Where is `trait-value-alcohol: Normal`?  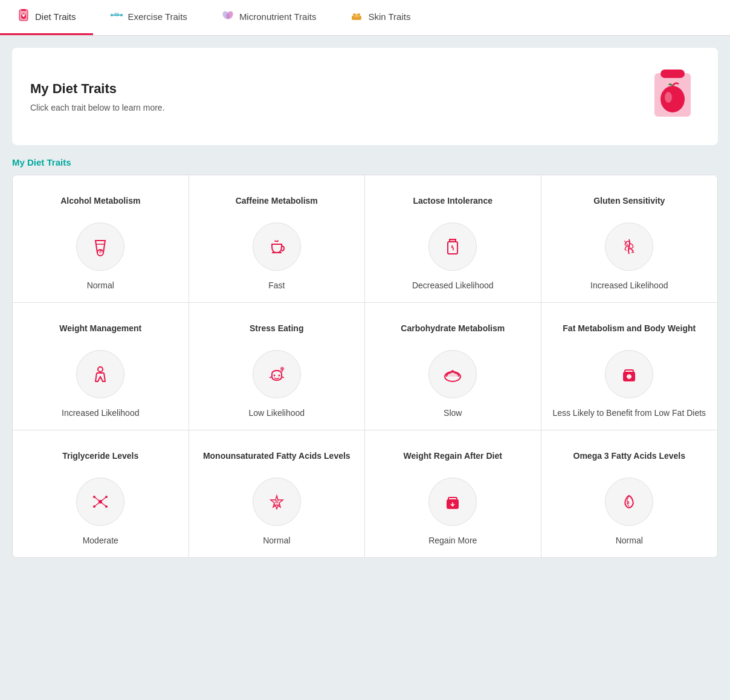 trait-value-alcohol: Normal is located at coordinates (100, 285).